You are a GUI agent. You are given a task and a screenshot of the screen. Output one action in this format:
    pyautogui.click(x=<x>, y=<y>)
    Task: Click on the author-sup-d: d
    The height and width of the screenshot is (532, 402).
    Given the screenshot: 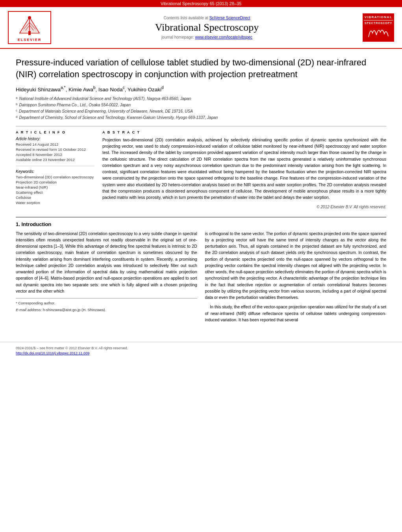 What is the action you would take?
    pyautogui.click(x=163, y=87)
    